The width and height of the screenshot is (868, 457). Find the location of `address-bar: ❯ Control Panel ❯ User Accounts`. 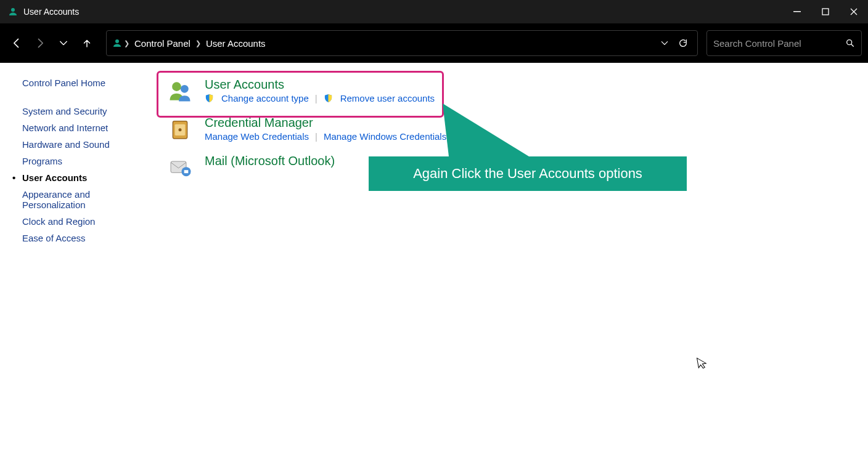

address-bar: ❯ Control Panel ❯ User Accounts is located at coordinates (402, 43).